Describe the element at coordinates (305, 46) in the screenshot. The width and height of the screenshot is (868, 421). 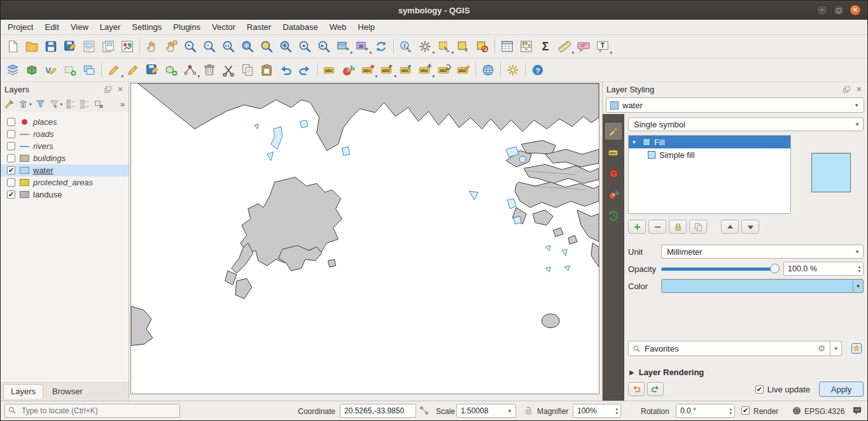
I see `zoom-last-button: ◂` at that location.